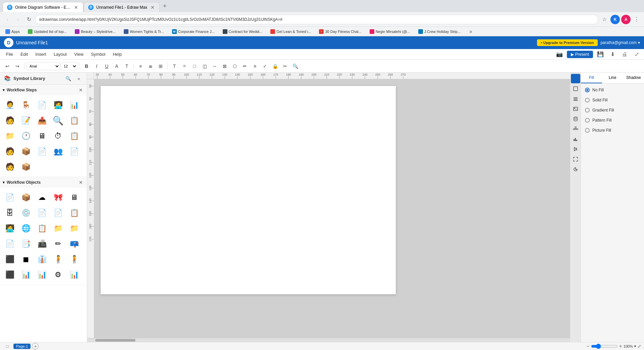 The height and width of the screenshot is (350, 644). Describe the element at coordinates (47, 32) in the screenshot. I see `bookmark-2: Updated list of top...` at that location.